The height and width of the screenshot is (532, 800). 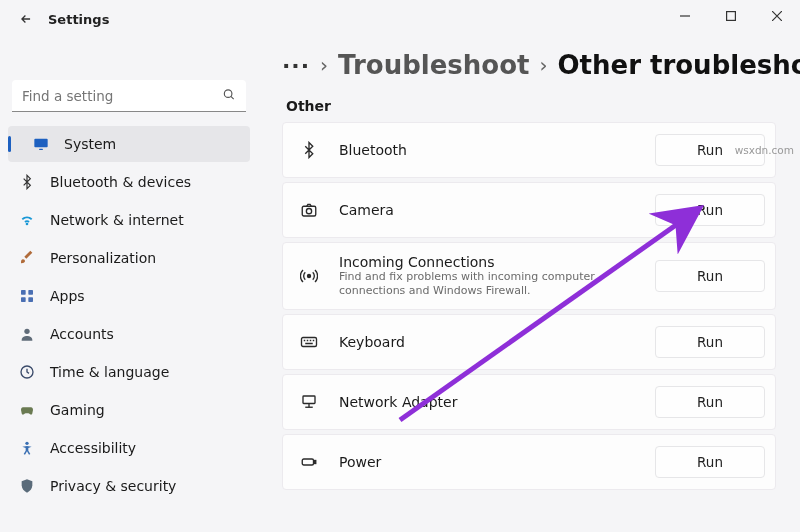 I want to click on close-button, so click(x=777, y=16).